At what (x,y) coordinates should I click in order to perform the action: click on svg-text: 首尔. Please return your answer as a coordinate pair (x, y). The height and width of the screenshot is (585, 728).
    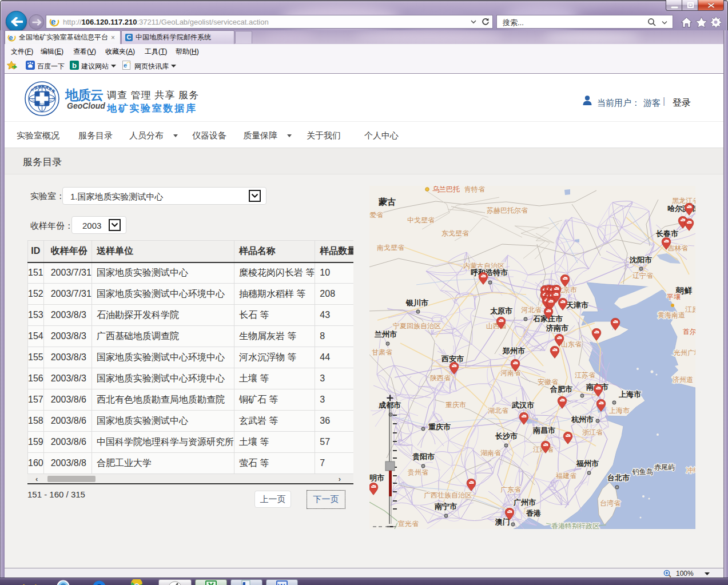
    Looking at the image, I should click on (689, 332).